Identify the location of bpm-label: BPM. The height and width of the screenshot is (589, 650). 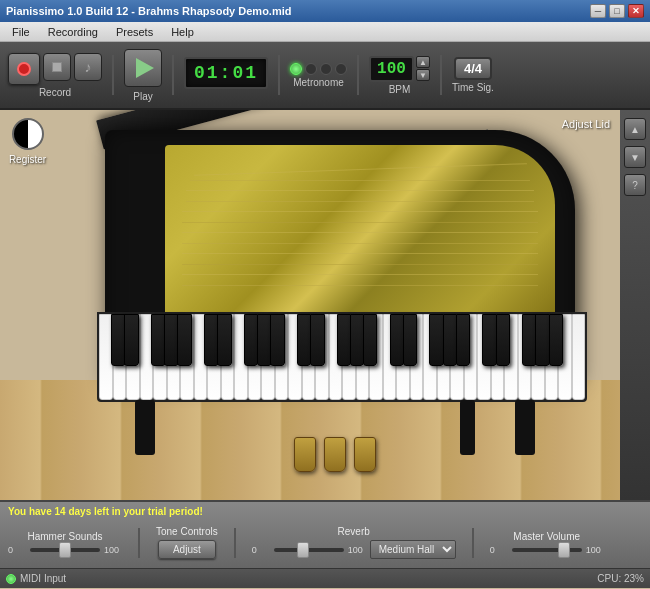
(400, 90).